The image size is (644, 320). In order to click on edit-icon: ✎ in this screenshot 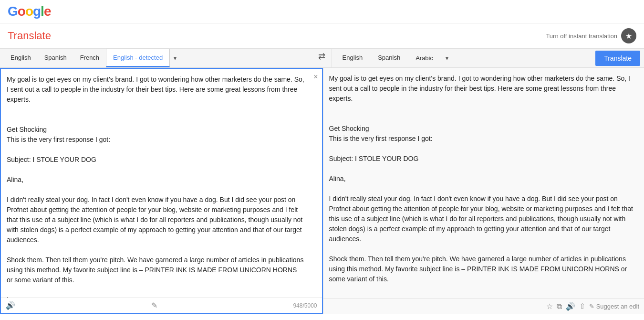, I will do `click(155, 306)`.